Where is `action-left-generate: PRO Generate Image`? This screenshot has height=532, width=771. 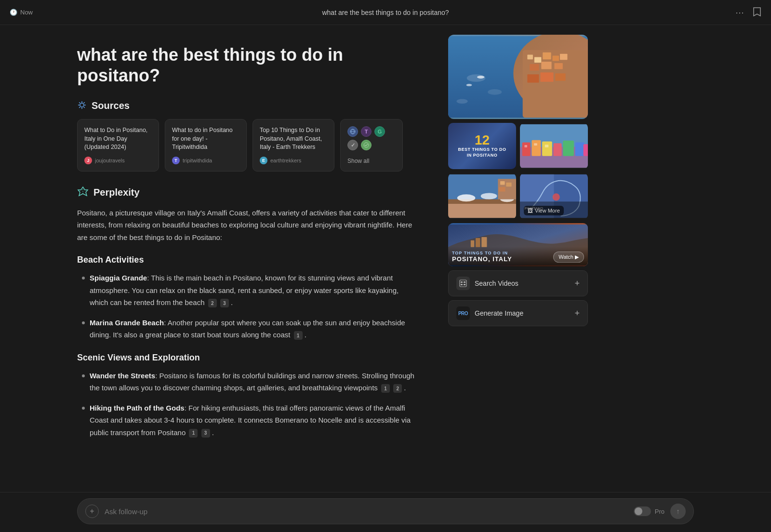 action-left-generate: PRO Generate Image is located at coordinates (490, 313).